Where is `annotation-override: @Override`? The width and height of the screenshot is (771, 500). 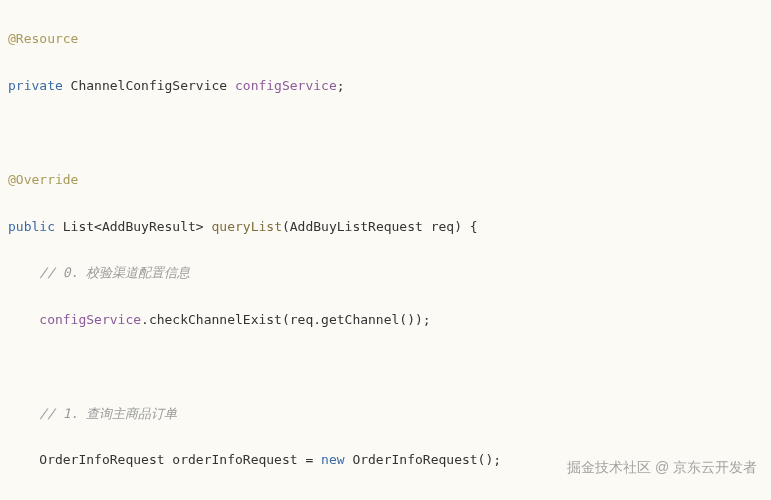 annotation-override: @Override is located at coordinates (43, 180).